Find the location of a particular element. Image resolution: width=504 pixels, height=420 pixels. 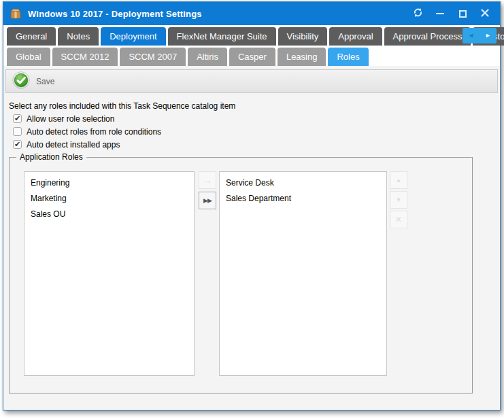

window-title: Windows 10 2017 - Deployment Settings is located at coordinates (115, 14).